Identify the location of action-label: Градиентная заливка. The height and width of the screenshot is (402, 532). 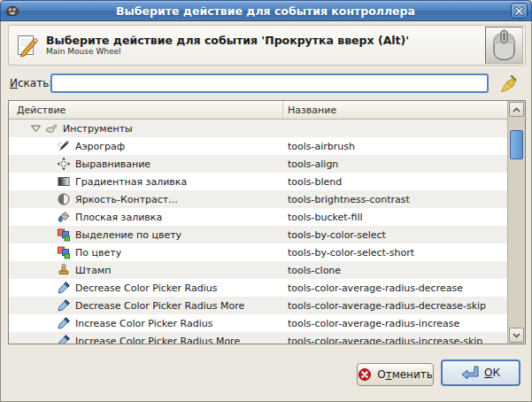
(131, 182).